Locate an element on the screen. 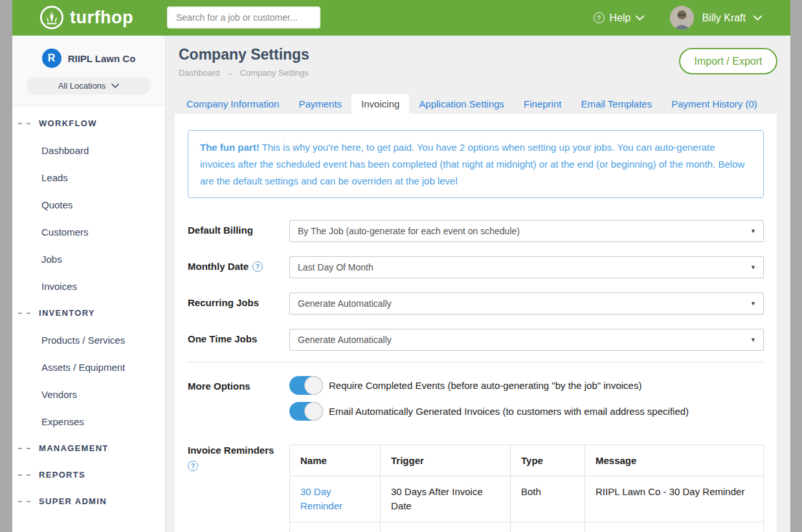 This screenshot has height=532, width=802. section-label: MANAGEMENT is located at coordinates (74, 448).